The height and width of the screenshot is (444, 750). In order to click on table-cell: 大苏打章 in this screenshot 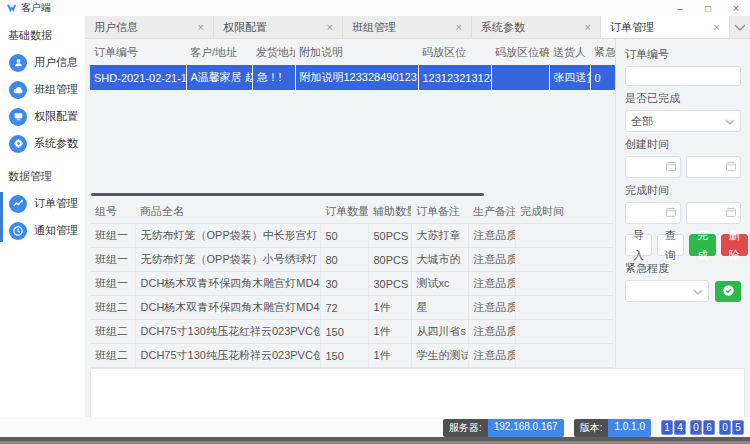, I will do `click(440, 236)`.